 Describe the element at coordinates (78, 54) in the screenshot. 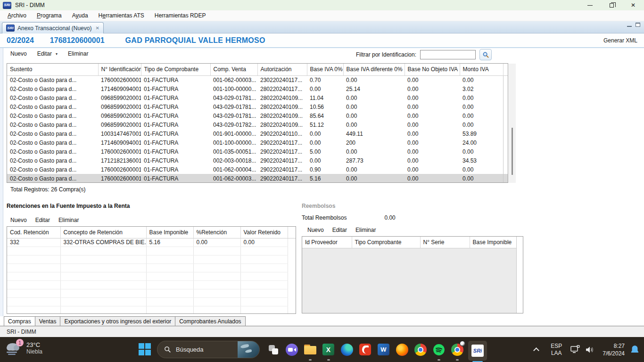

I see `eliminar-button: Eliminar` at that location.